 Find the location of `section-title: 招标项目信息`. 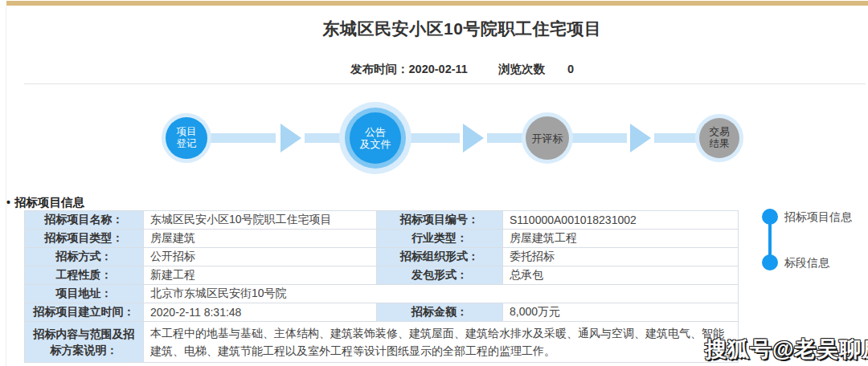

section-title: 招标项目信息 is located at coordinates (50, 202).